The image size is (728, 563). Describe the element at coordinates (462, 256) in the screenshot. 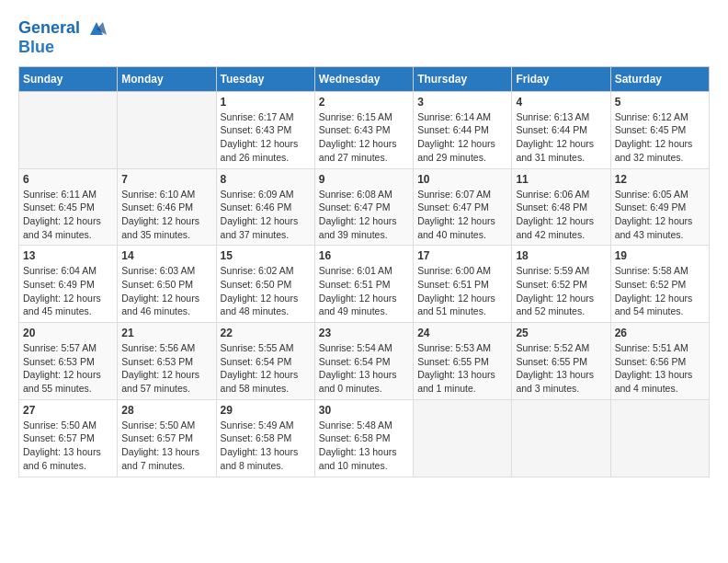

I see `day-number: 17` at that location.